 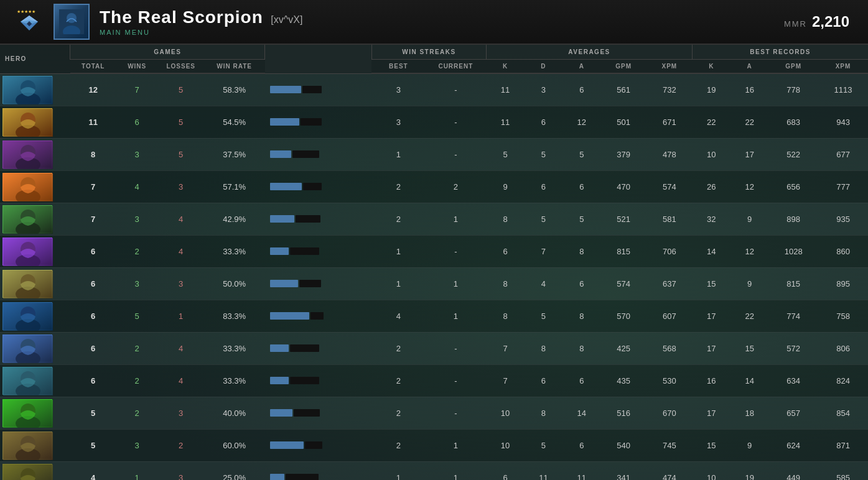 What do you see at coordinates (93, 67) in the screenshot?
I see `col-total: TOTAL` at bounding box center [93, 67].